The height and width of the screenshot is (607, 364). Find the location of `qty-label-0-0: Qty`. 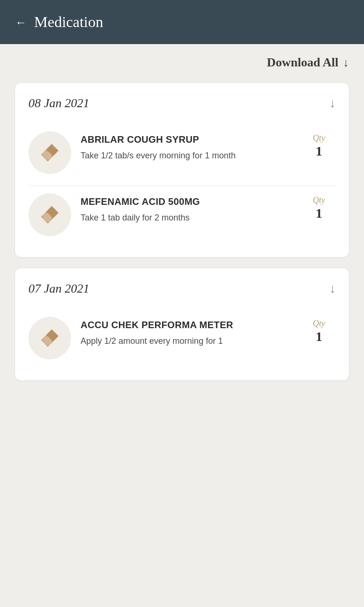

qty-label-0-0: Qty is located at coordinates (319, 138).